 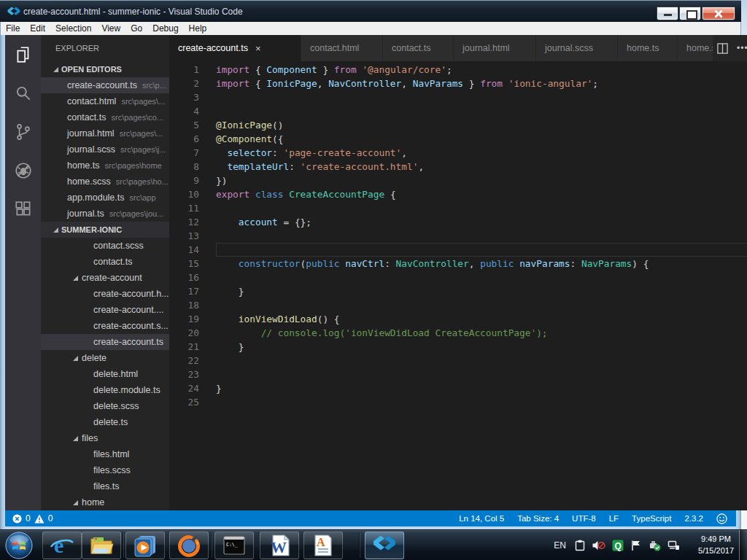 What do you see at coordinates (105, 470) in the screenshot?
I see `tree-item-files-scss: files.scss` at bounding box center [105, 470].